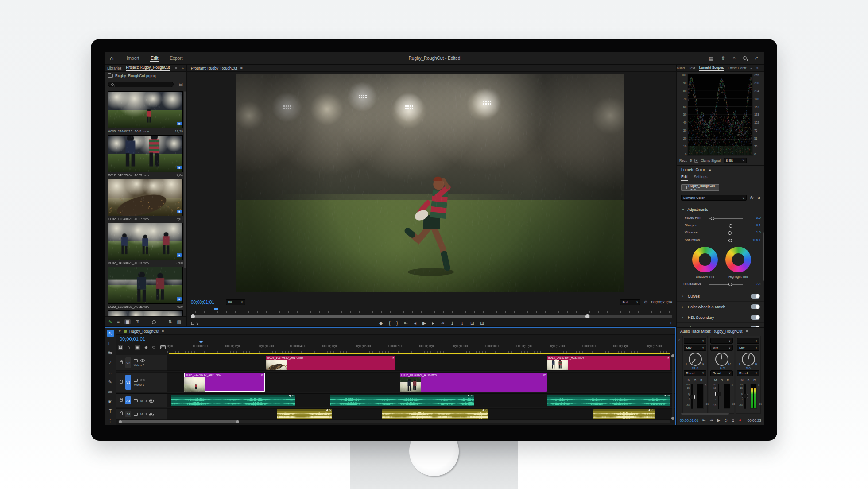  What do you see at coordinates (128, 414) in the screenshot?
I see `track-badge-a4: A4` at bounding box center [128, 414].